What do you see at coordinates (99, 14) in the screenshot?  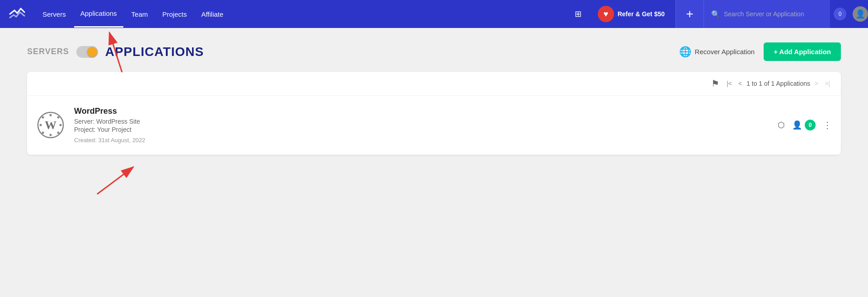 I see `nav-link-applications: Applications` at bounding box center [99, 14].